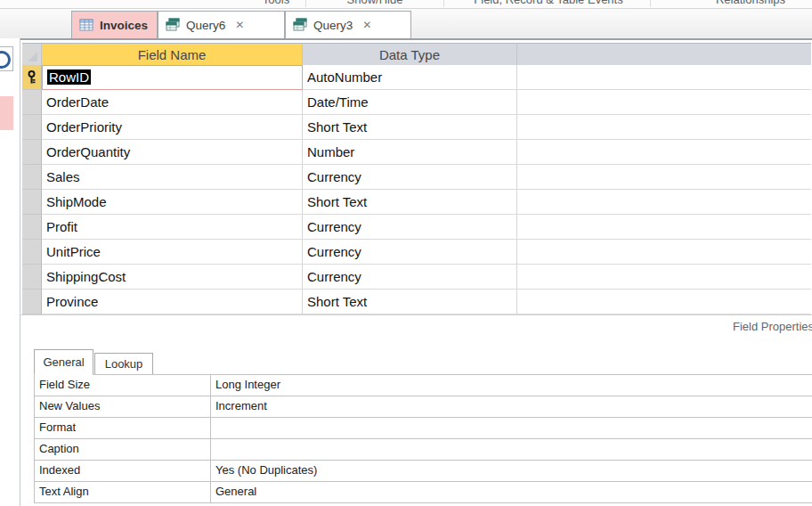  I want to click on ribbon-group-show-hide: Show/Hide, so click(376, 4).